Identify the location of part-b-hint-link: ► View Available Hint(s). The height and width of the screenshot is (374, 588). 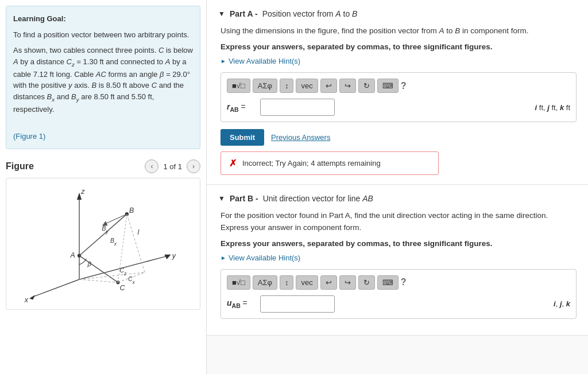
(399, 258).